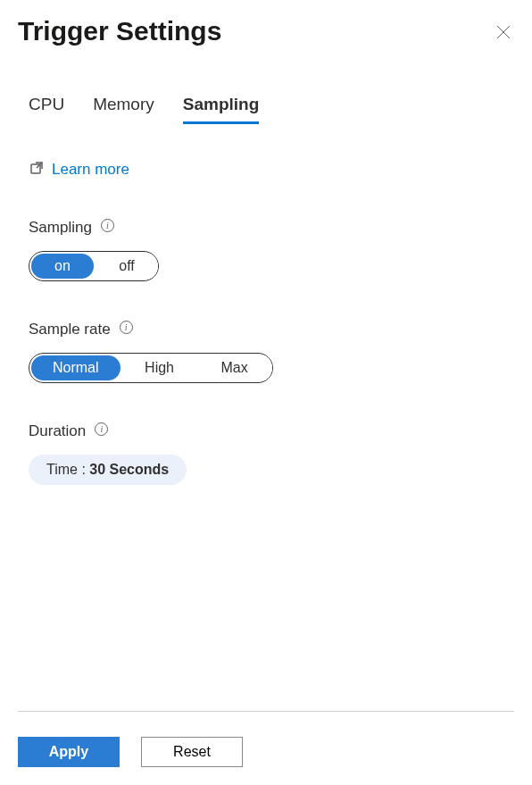 This screenshot has height=785, width=532. Describe the element at coordinates (68, 470) in the screenshot. I see `duration-time-label: Time :` at that location.